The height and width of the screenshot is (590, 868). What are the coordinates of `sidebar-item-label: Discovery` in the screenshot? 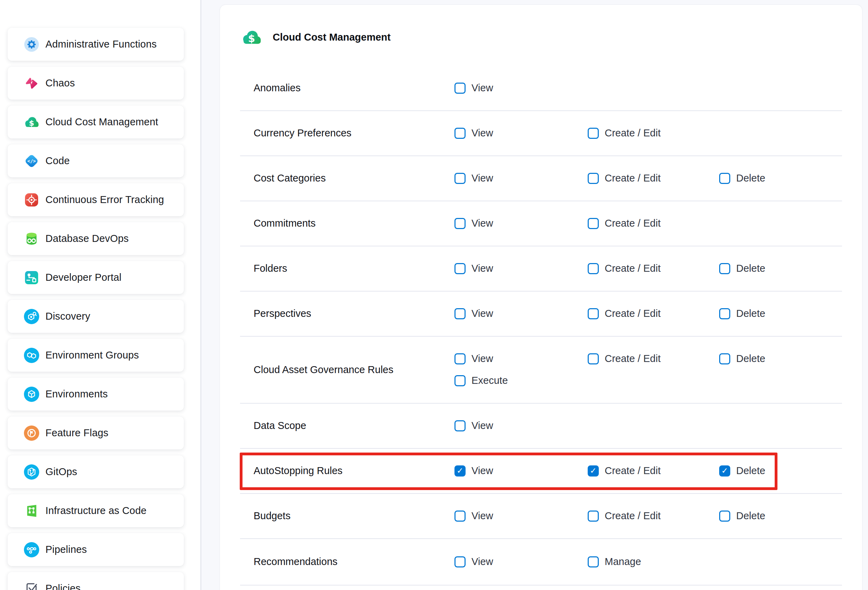 It's located at (68, 316).